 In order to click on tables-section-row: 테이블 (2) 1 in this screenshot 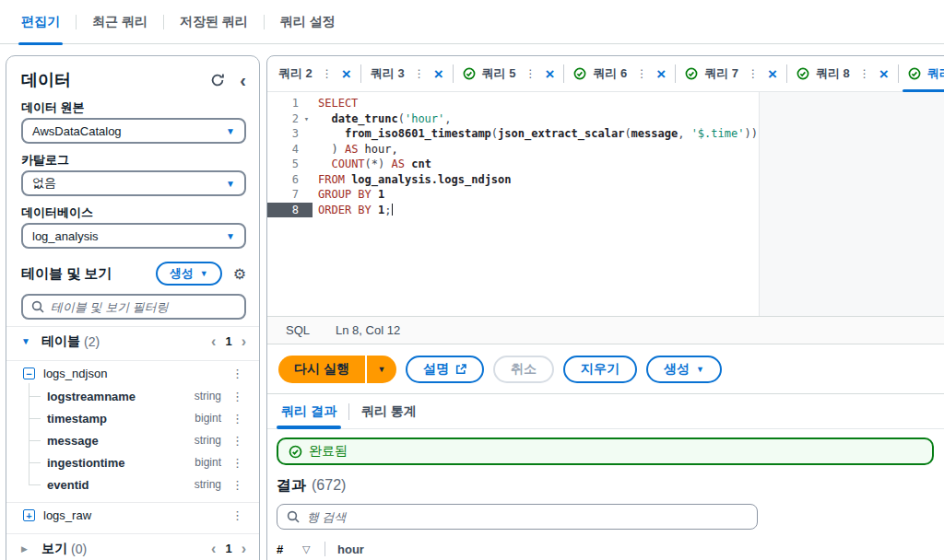, I will do `click(134, 341)`.